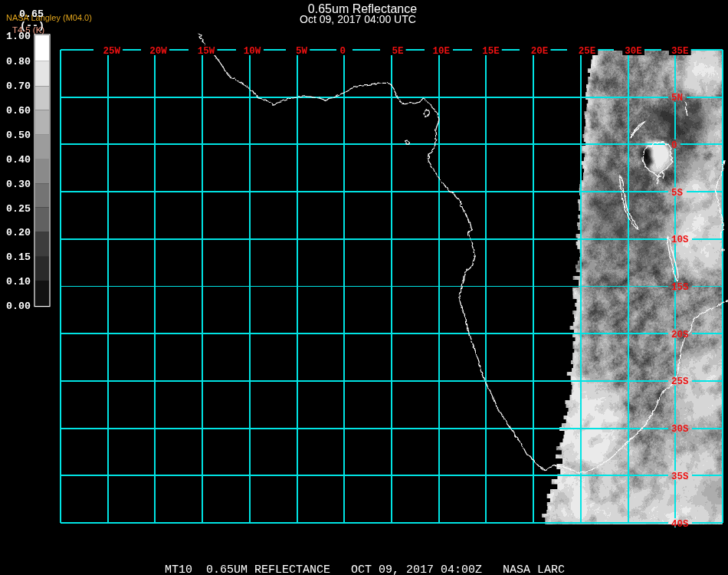 The width and height of the screenshot is (728, 575). What do you see at coordinates (539, 51) in the screenshot?
I see `svg-text: 20E` at bounding box center [539, 51].